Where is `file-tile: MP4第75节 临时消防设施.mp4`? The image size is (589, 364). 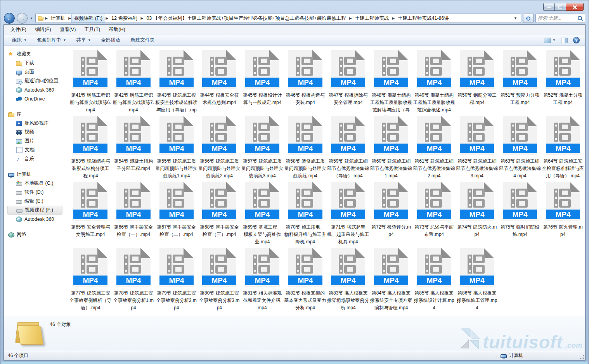 file-tile: MP4第75节 临时消防设施.mp4 is located at coordinates (520, 215).